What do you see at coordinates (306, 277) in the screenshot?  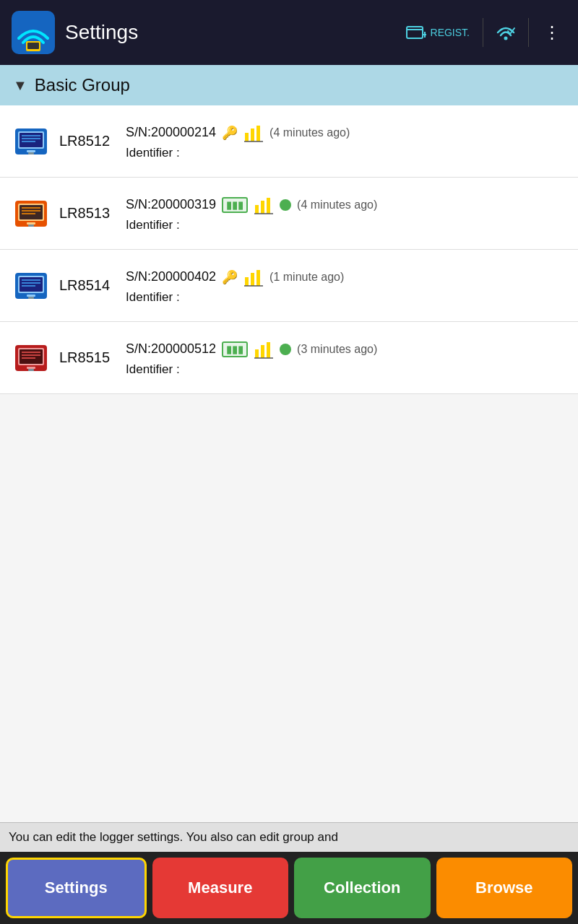 I see `device-time-lr8514: (1 minute ago)` at bounding box center [306, 277].